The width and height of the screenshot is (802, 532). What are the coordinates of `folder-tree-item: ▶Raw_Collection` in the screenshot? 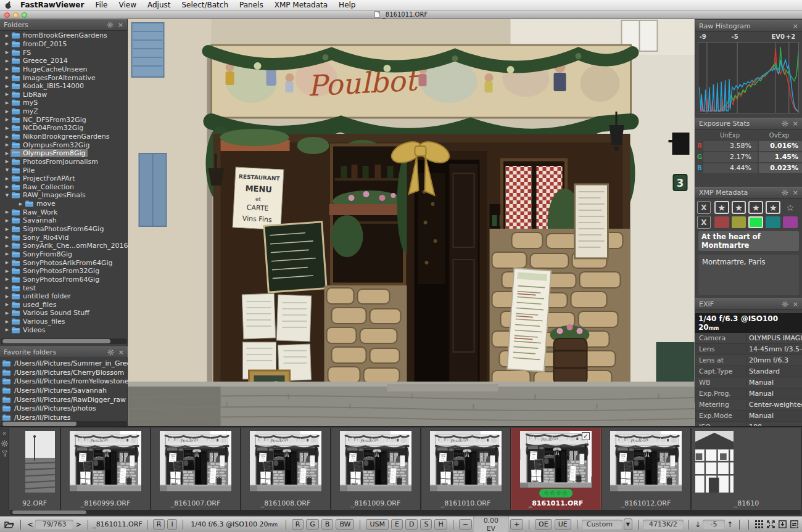 It's located at (64, 187).